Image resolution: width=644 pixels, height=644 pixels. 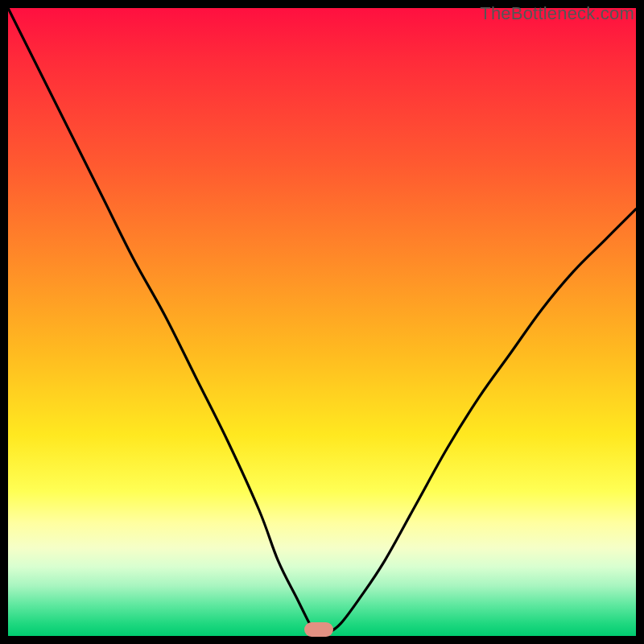 What do you see at coordinates (319, 630) in the screenshot?
I see `optimum-marker` at bounding box center [319, 630].